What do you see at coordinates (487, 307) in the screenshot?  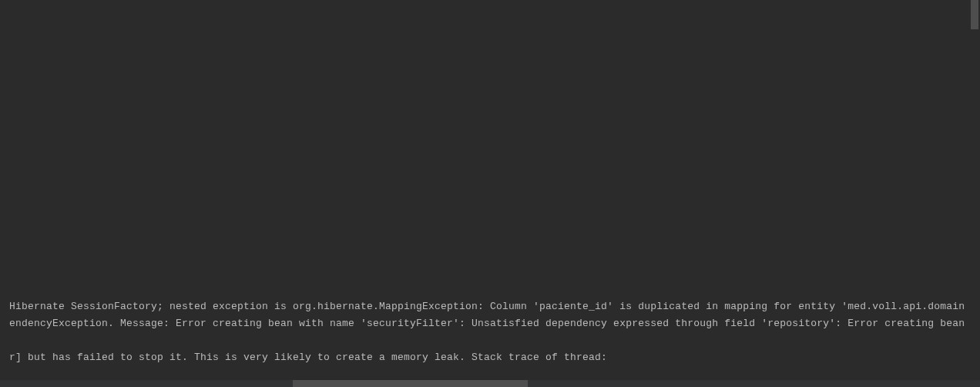 I see `log-line: Hibernate SessionFactory; nested excepti…` at bounding box center [487, 307].